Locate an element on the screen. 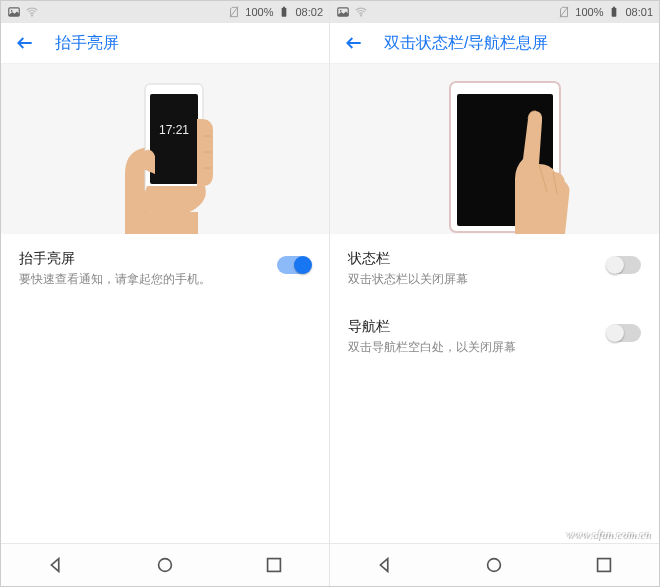  setting-status-bar-tap: 状态栏 双击状态栏以关闭屏幕 is located at coordinates (494, 268).